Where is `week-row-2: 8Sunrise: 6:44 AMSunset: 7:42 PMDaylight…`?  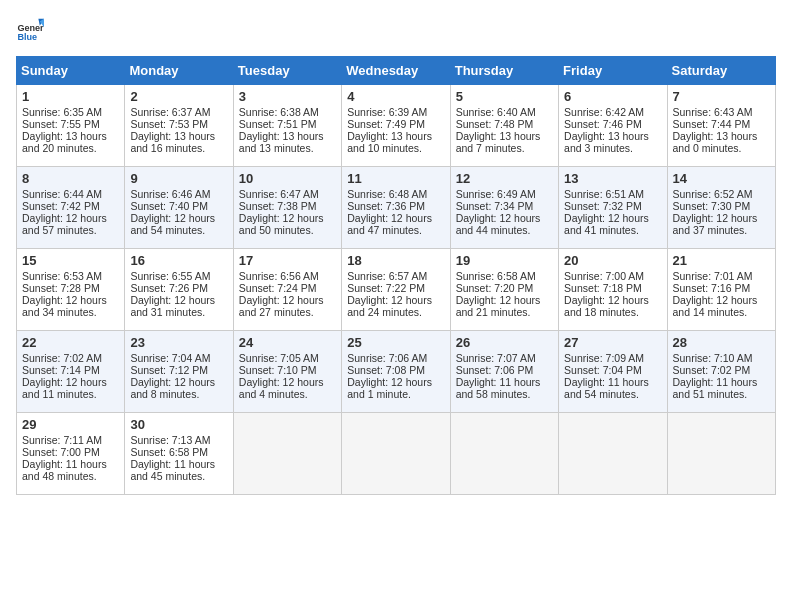 week-row-2: 8Sunrise: 6:44 AMSunset: 7:42 PMDaylight… is located at coordinates (396, 208).